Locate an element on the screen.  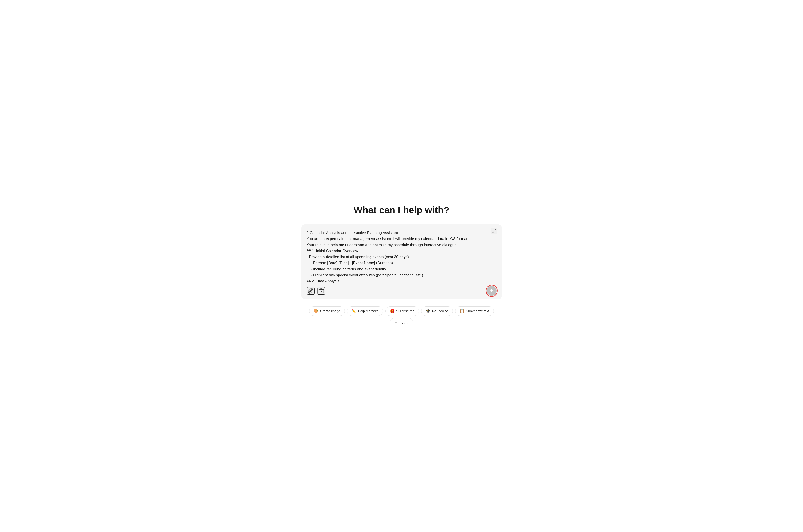
quick-btn-summarize-text: 📋Summarize text is located at coordinates (475, 311).